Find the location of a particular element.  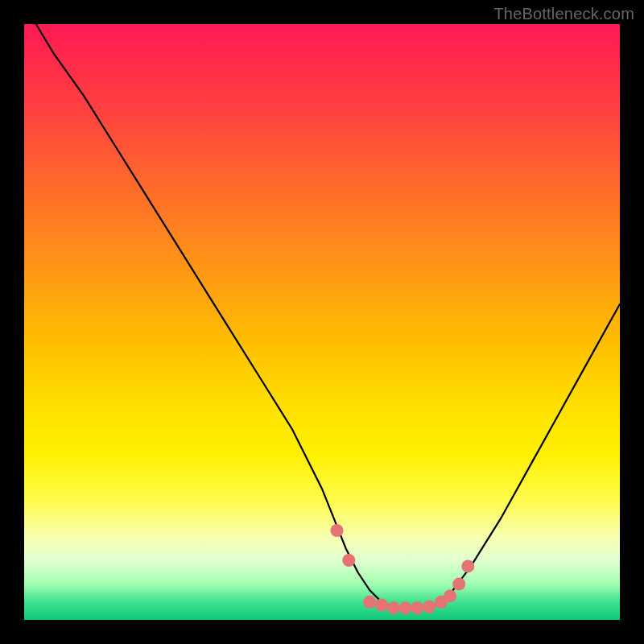

curve-markers is located at coordinates (402, 569).